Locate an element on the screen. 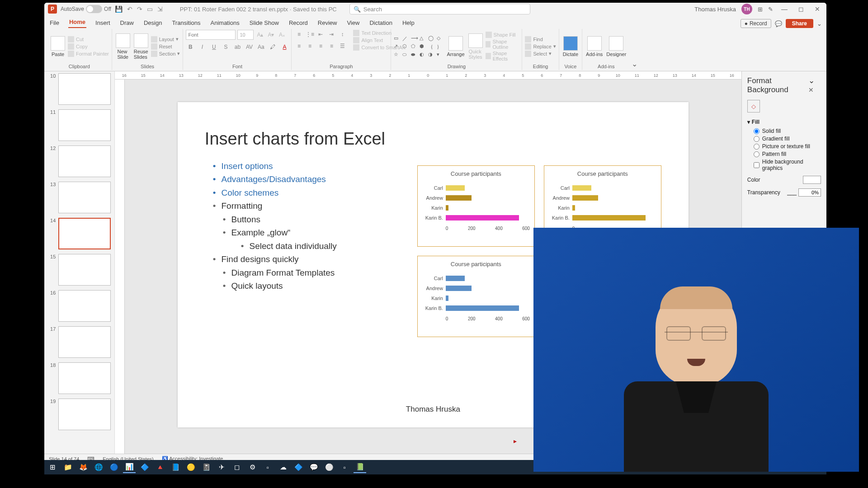  thumb-11: 11 is located at coordinates (80, 125).